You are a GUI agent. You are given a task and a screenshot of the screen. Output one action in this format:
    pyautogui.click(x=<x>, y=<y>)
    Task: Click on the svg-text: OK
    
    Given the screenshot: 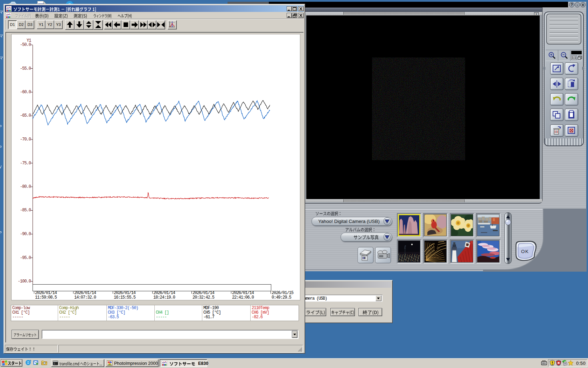 What is the action you would take?
    pyautogui.click(x=525, y=252)
    